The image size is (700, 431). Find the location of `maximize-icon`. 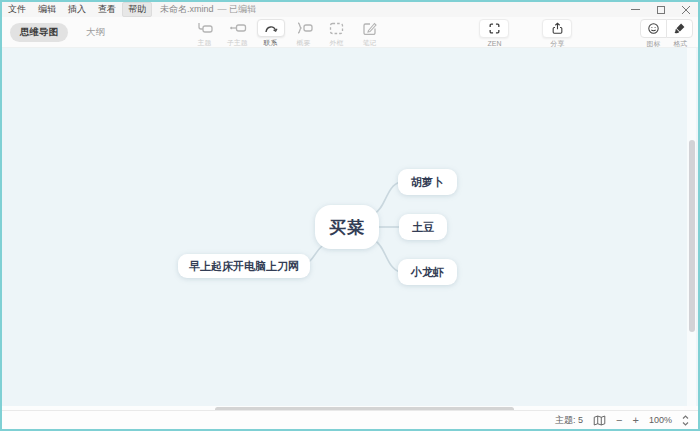

maximize-icon is located at coordinates (661, 10).